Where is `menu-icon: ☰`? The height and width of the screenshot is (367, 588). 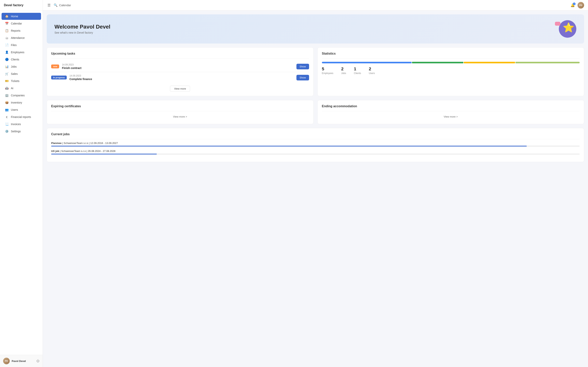 menu-icon: ☰ is located at coordinates (49, 5).